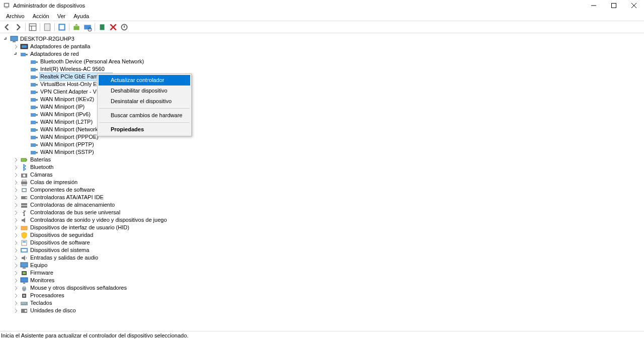  What do you see at coordinates (40, 27) in the screenshot?
I see `toolbar-separator` at bounding box center [40, 27].